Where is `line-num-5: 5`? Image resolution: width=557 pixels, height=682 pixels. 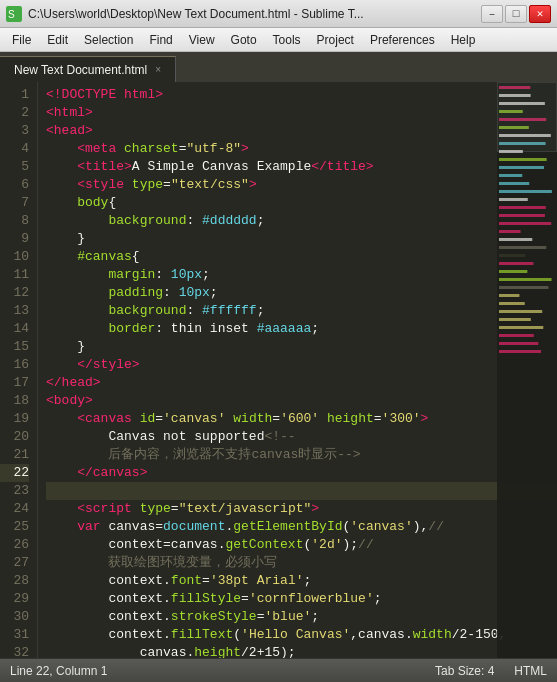 line-num-5: 5 is located at coordinates (14, 167).